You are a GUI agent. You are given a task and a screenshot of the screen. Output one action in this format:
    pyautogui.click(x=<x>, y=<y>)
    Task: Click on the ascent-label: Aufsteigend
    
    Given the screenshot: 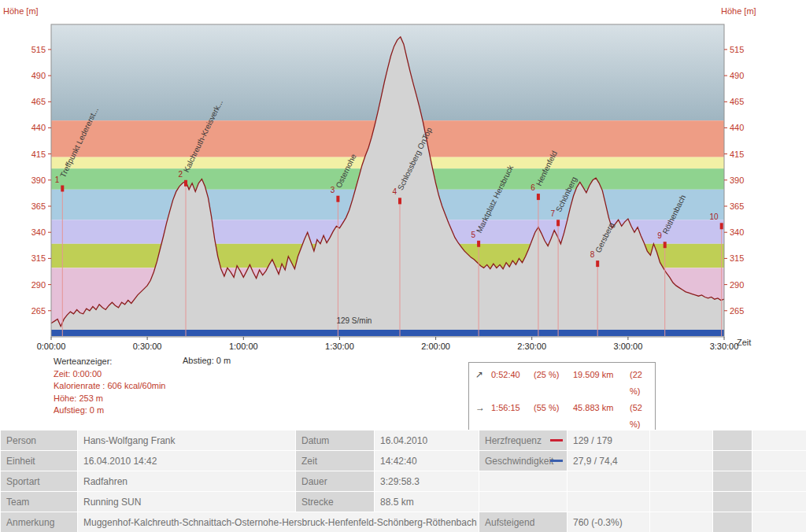 What is the action you would take?
    pyautogui.click(x=523, y=523)
    